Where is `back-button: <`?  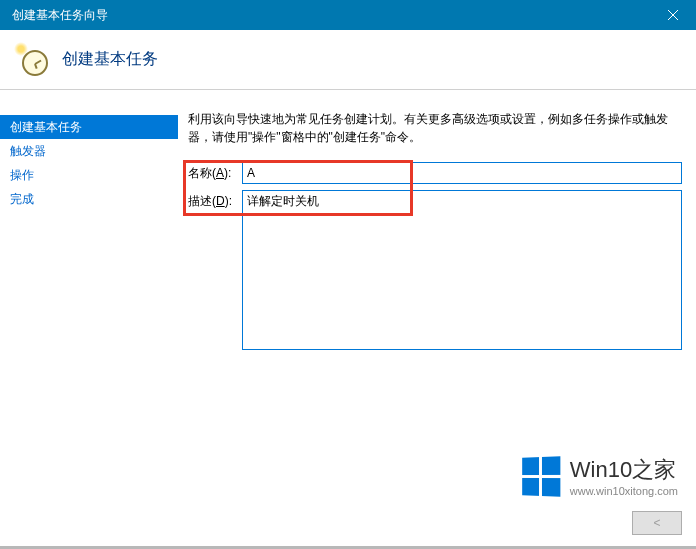 back-button: < is located at coordinates (657, 523).